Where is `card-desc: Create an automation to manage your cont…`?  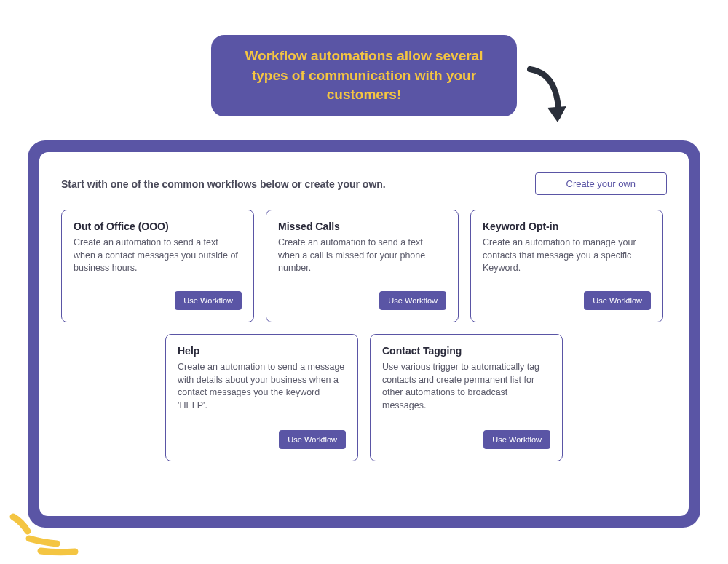
card-desc: Create an automation to manage your cont… is located at coordinates (566, 256).